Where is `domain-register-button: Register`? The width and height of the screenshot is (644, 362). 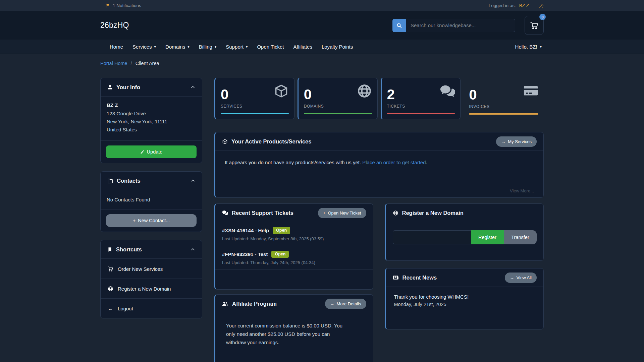
domain-register-button: Register is located at coordinates (487, 237).